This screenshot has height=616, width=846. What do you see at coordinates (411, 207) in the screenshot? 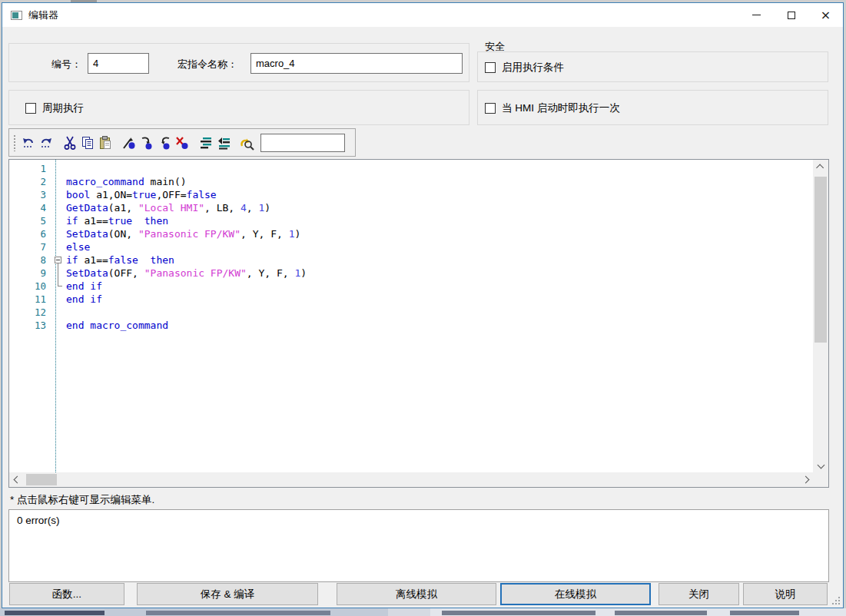
I see `code-line: 4GetData(a1, "Local HMI", LB, 4, 1)` at bounding box center [411, 207].